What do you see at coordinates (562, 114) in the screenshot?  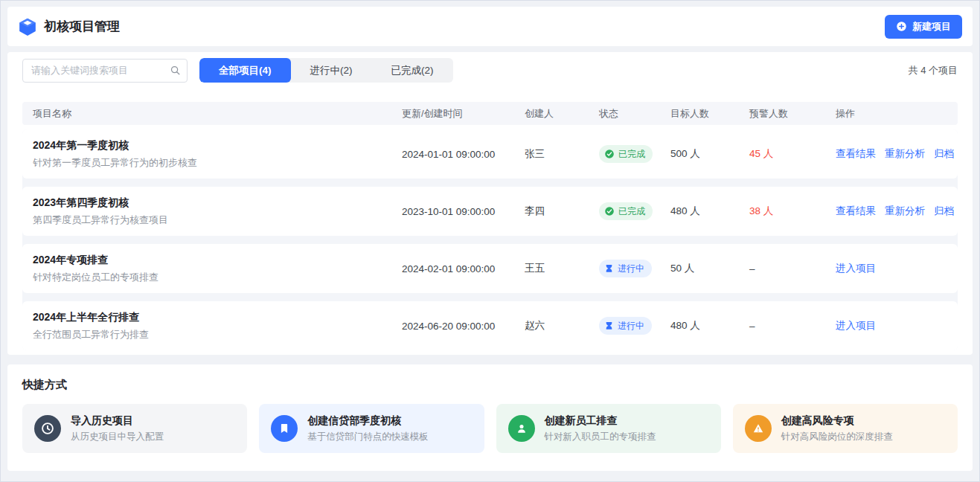 I see `col-creator: 创建人` at bounding box center [562, 114].